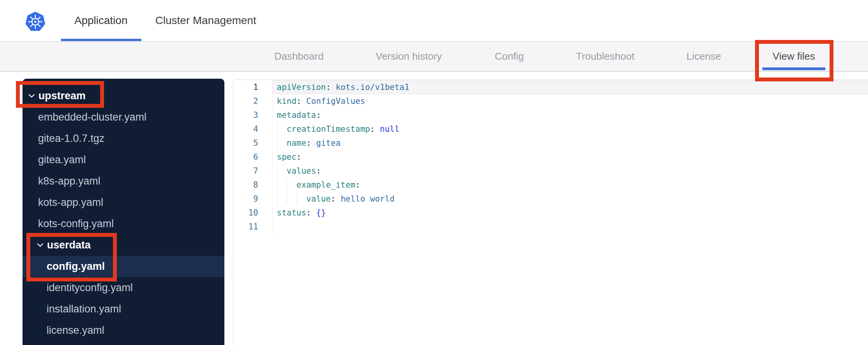 Image resolution: width=868 pixels, height=345 pixels. Describe the element at coordinates (550, 157) in the screenshot. I see `code-line: 6spec:` at that location.